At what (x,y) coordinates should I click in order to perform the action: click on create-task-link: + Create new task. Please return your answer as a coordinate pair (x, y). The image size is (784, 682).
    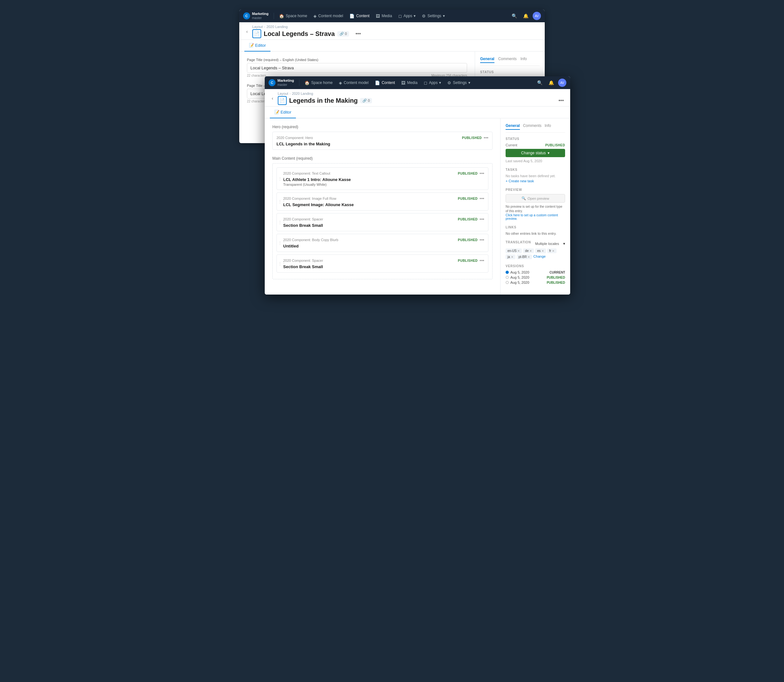
    Looking at the image, I should click on (535, 181).